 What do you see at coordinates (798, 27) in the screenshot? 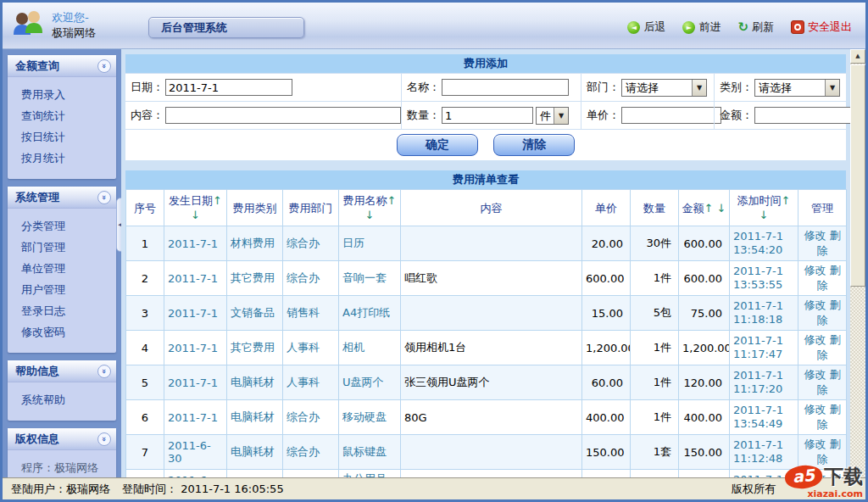
I see `logout-icon` at bounding box center [798, 27].